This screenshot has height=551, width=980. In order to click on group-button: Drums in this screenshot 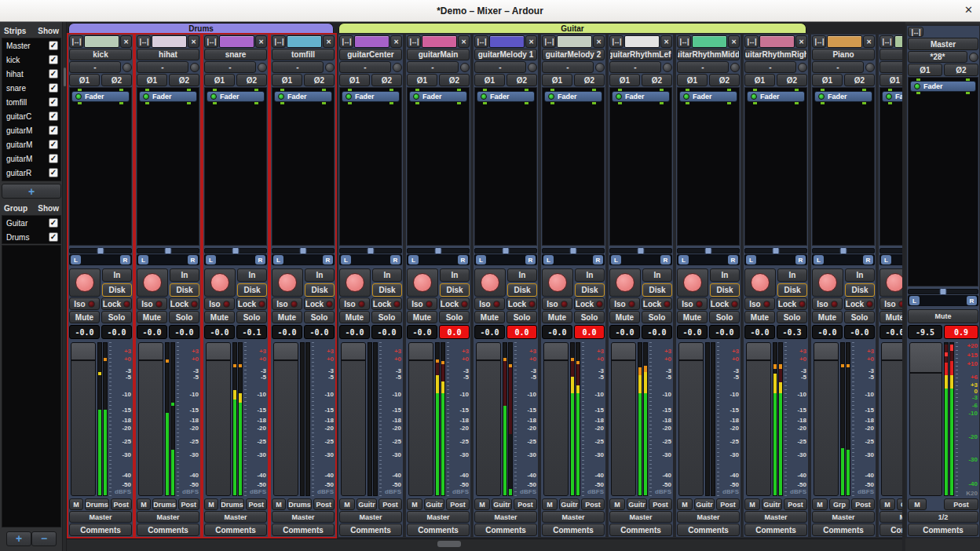, I will do `click(165, 504)`.